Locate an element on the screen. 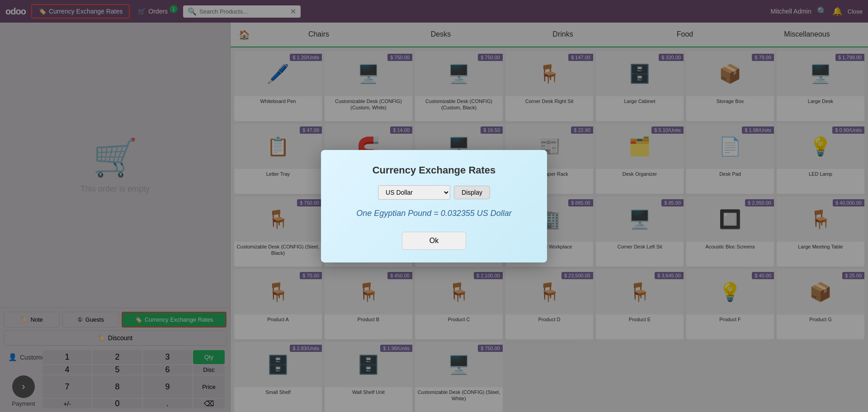  modal-box: Currency Exchange Rates US Dollar Euro E… is located at coordinates (434, 206).